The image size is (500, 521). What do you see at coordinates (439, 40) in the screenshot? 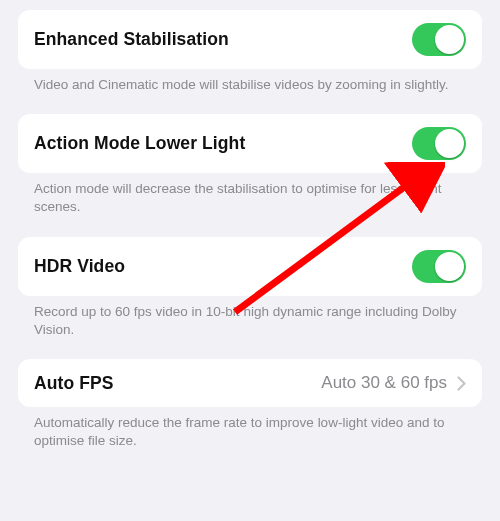
I see `enhanced-stabilisation-toggle` at bounding box center [439, 40].